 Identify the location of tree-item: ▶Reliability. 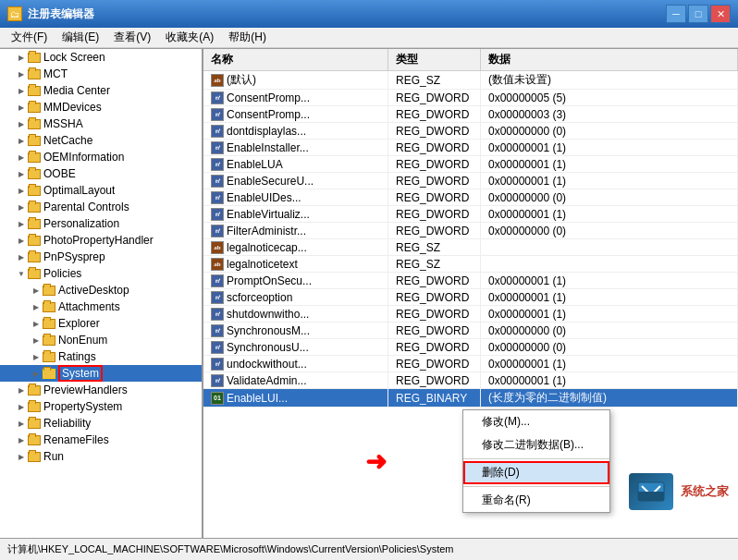
(101, 423).